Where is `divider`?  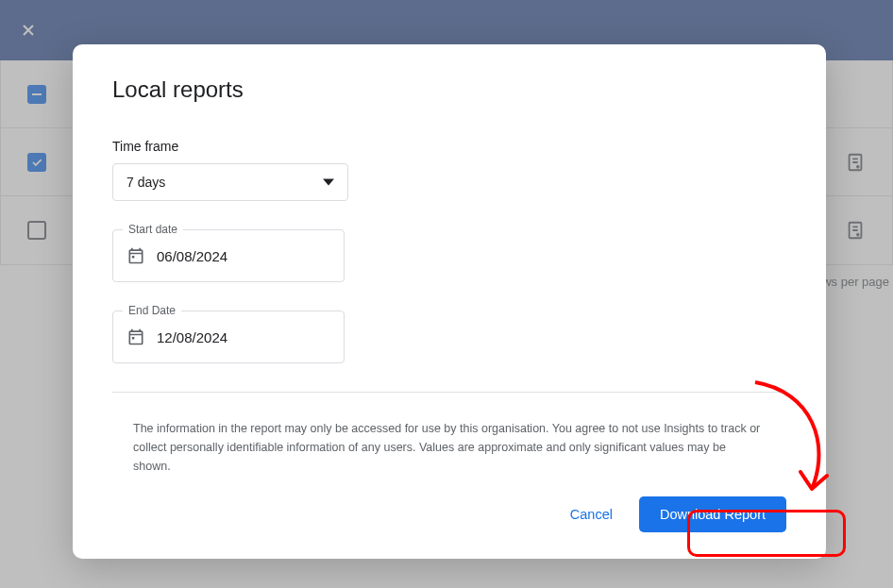 divider is located at coordinates (449, 393).